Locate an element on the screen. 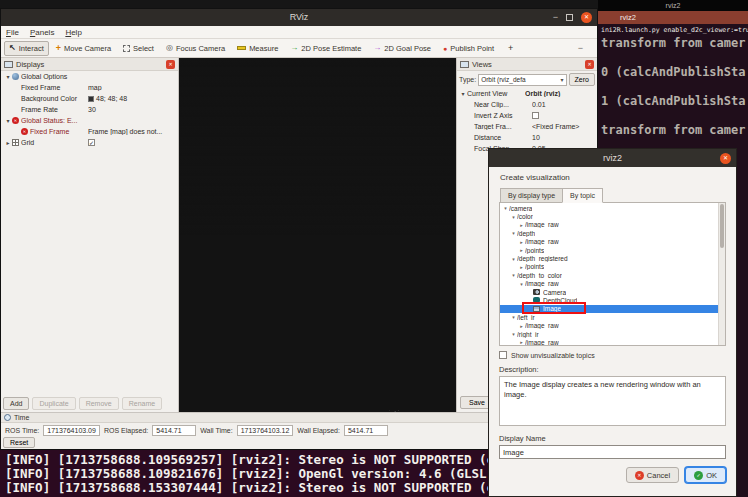 The image size is (748, 497). tab-by-display-type: By display type is located at coordinates (531, 196).